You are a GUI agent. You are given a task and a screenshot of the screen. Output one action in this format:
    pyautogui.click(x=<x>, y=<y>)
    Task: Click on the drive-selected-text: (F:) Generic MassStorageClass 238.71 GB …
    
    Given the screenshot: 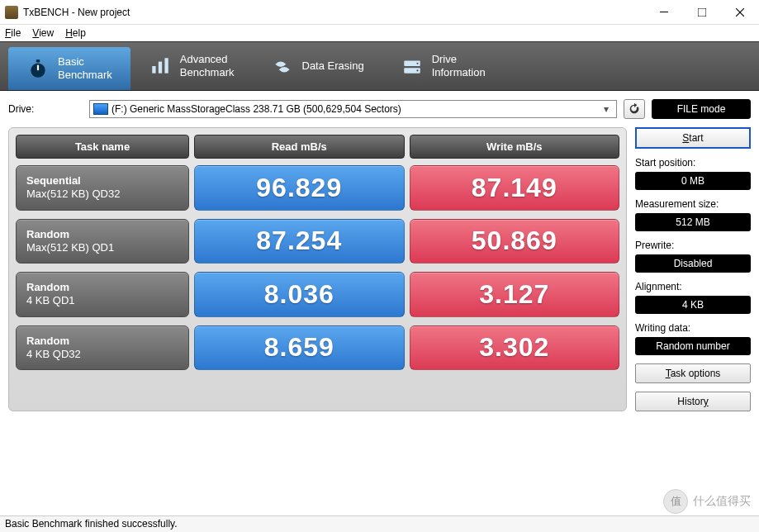 What is the action you would take?
    pyautogui.click(x=355, y=109)
    